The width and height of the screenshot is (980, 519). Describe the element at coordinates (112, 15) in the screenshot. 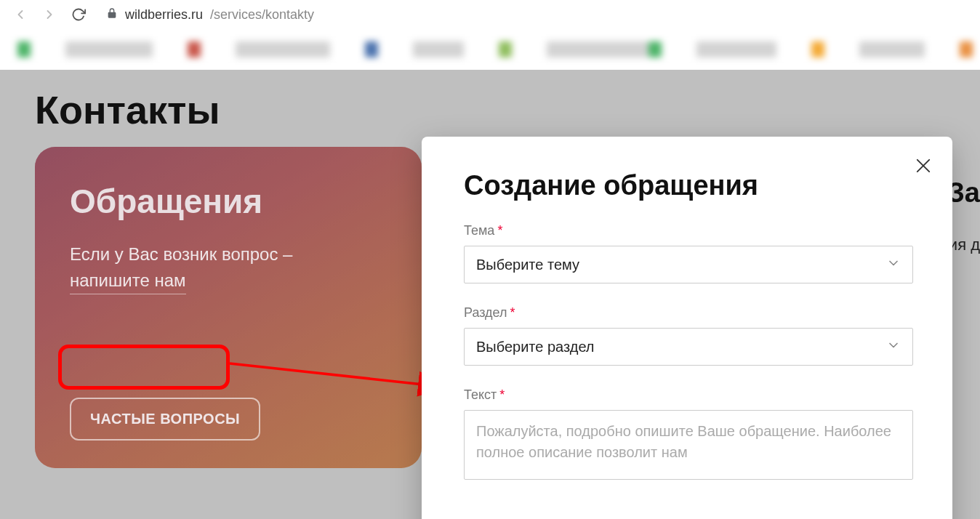

I see `lock-icon` at that location.